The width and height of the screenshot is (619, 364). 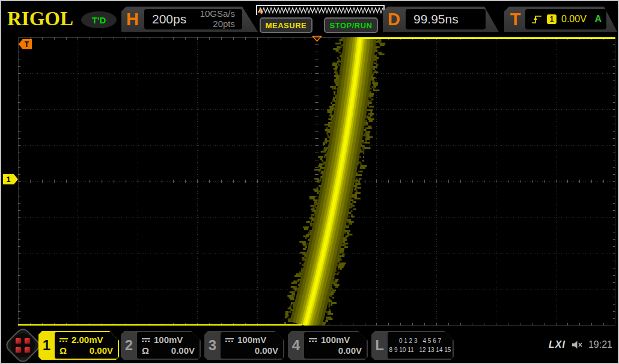 What do you see at coordinates (537, 19) in the screenshot?
I see `rising-edge-icon` at bounding box center [537, 19].